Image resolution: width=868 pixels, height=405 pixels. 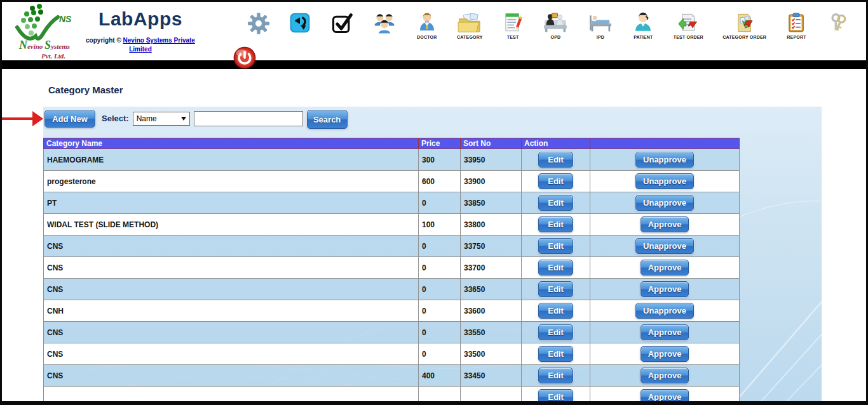 What do you see at coordinates (391, 289) in the screenshot?
I see `table-row: CNS 0 33650 Edit Approve` at bounding box center [391, 289].